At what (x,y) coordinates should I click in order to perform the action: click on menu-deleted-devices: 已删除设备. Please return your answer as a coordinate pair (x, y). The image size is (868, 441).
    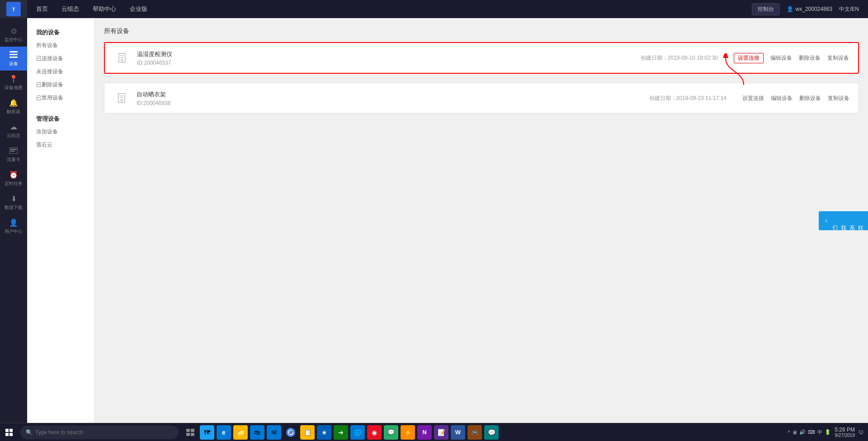
    Looking at the image, I should click on (61, 85).